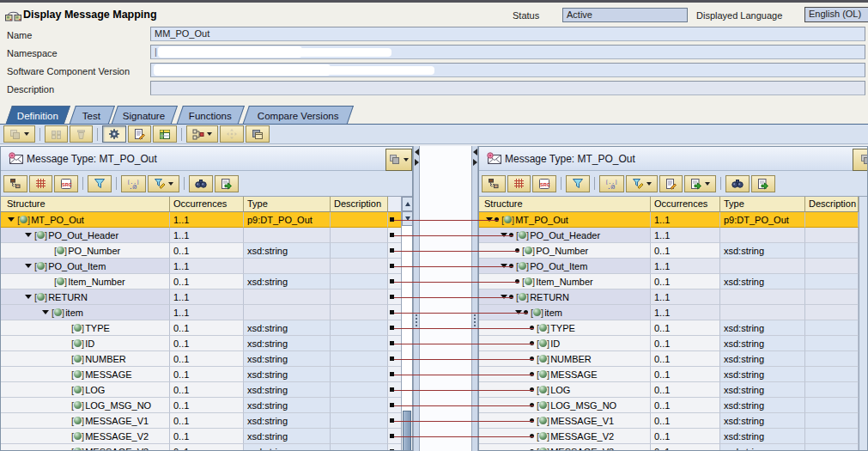 The height and width of the screenshot is (451, 868). I want to click on structure-cell: []Item_Number, so click(565, 282).